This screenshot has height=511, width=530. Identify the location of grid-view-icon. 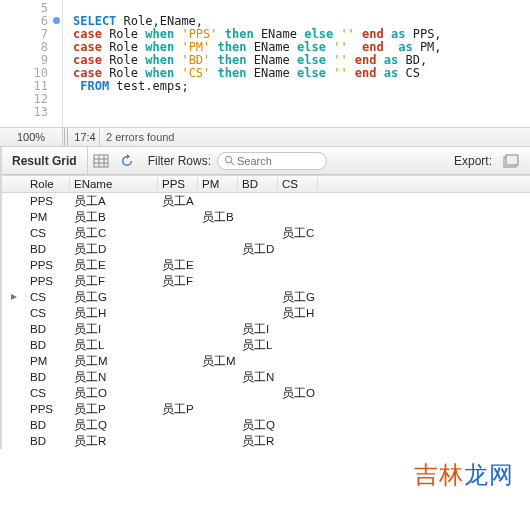
(101, 161).